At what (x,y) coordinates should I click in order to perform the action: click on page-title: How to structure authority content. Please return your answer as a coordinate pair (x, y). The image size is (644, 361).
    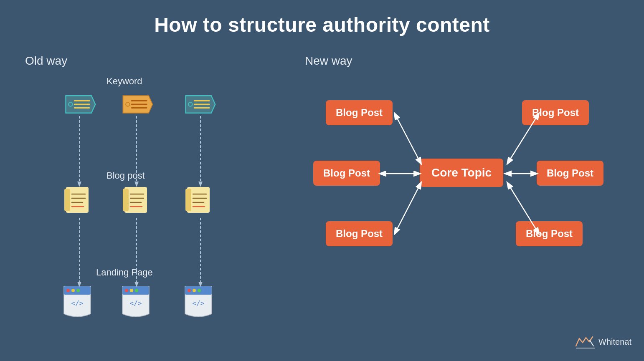
    Looking at the image, I should click on (322, 18).